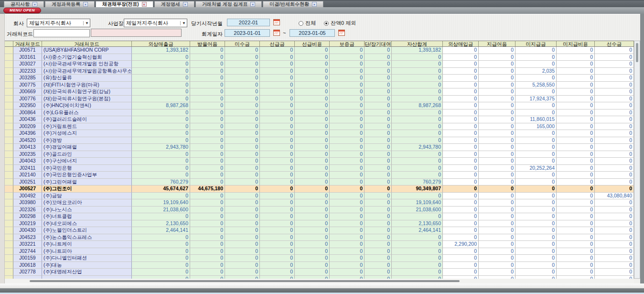  I want to click on horizontal-scrollbar-thumb, so click(245, 281).